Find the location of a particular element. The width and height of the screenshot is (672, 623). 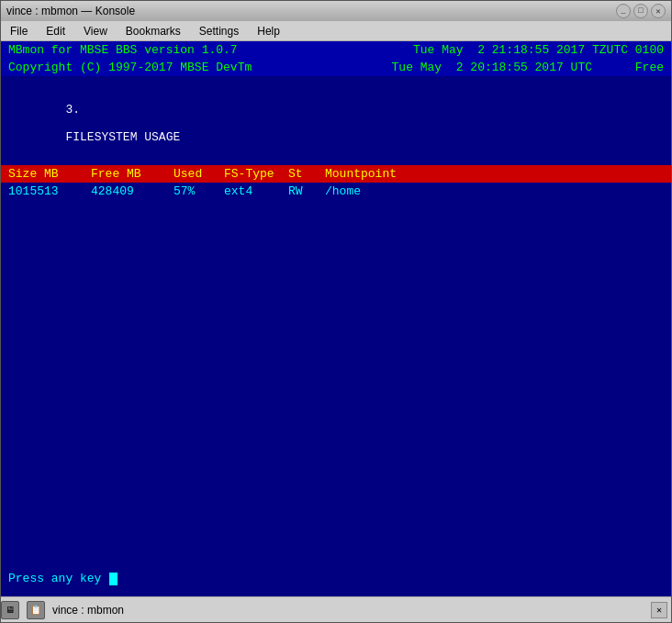

section-title: 3. FILESYSTEM USAGE is located at coordinates (336, 121).